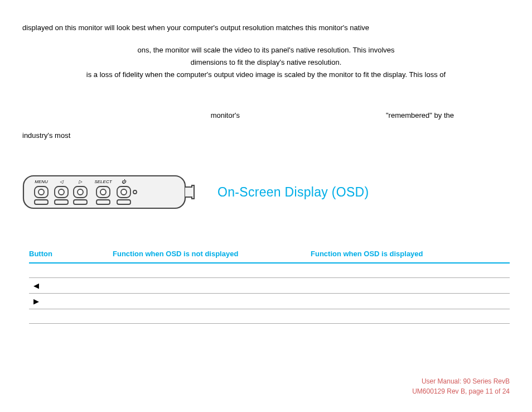  What do you see at coordinates (266, 28) in the screenshot?
I see `body-line-1: displayed on this monitor will look best…` at bounding box center [266, 28].